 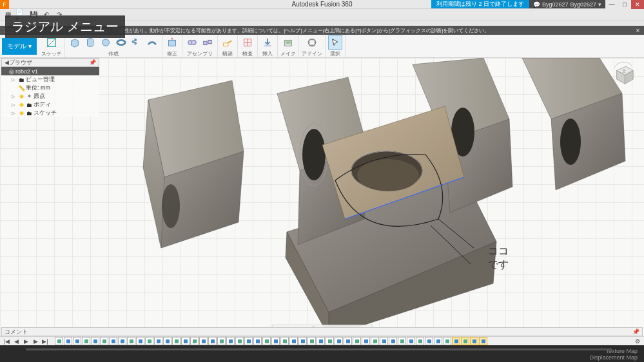 What do you see at coordinates (567, 4) in the screenshot?
I see `user-menu: 💬 Byg02627 Byg02627 ▾` at bounding box center [567, 4].